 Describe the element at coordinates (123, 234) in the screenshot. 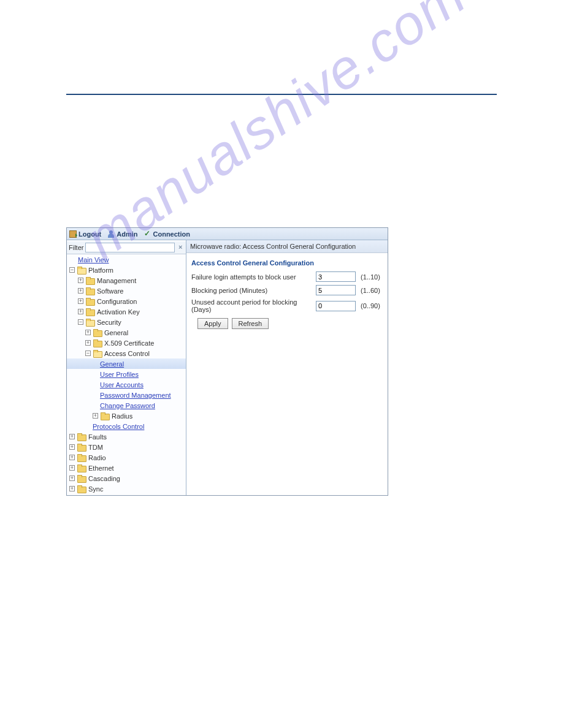

I see `admin-button: Admin` at that location.